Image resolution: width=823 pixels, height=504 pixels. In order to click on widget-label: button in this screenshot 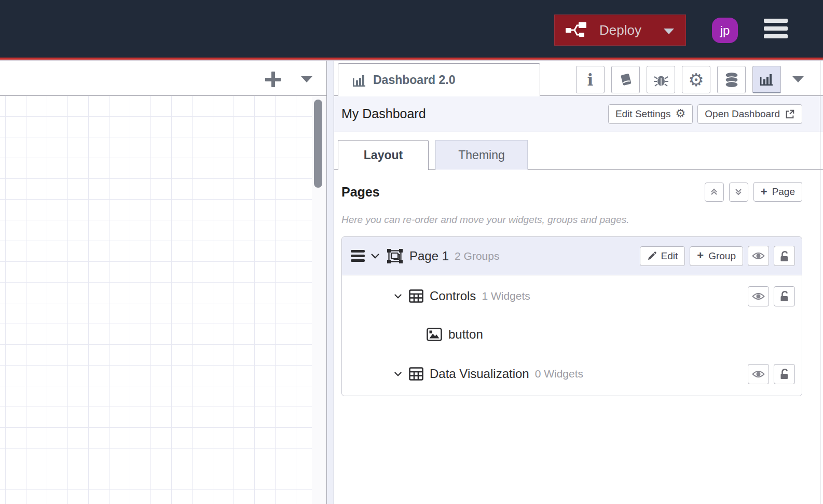, I will do `click(466, 334)`.